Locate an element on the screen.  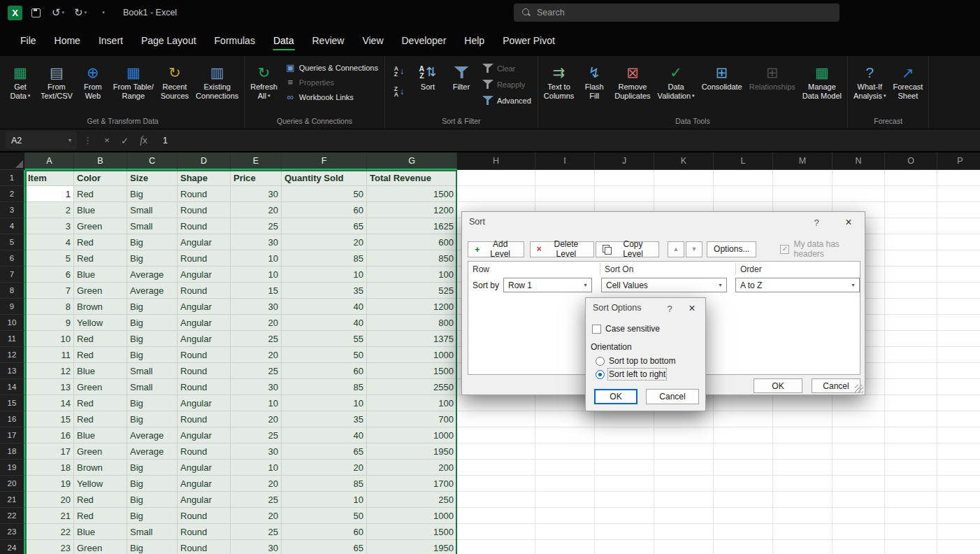
cell-O14 is located at coordinates (911, 388).